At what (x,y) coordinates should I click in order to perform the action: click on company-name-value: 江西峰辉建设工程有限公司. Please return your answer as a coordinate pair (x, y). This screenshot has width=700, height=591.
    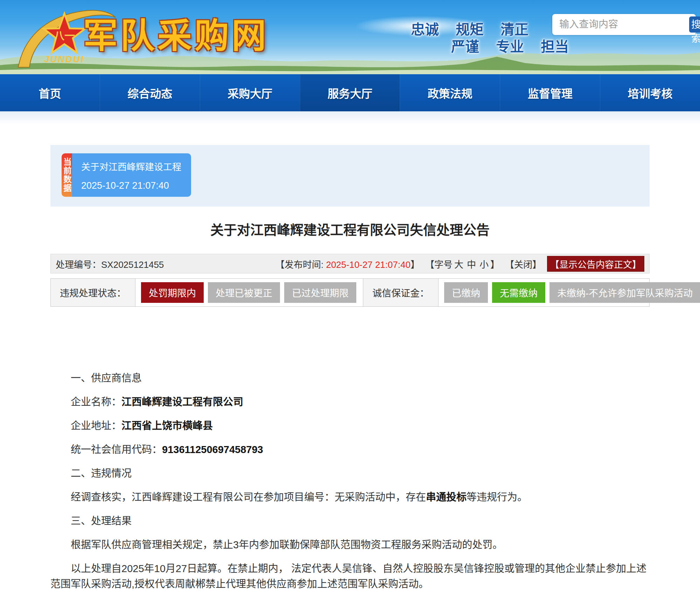
    Looking at the image, I should click on (182, 402).